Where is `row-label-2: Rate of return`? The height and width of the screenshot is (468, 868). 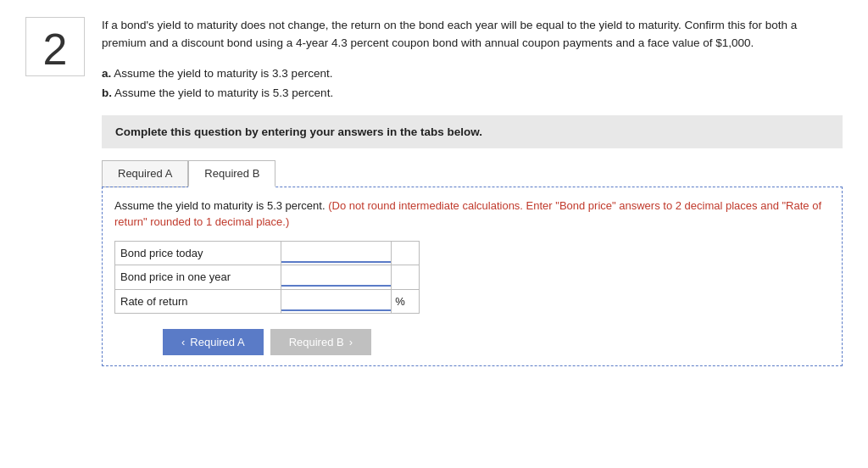 row-label-2: Rate of return is located at coordinates (198, 302).